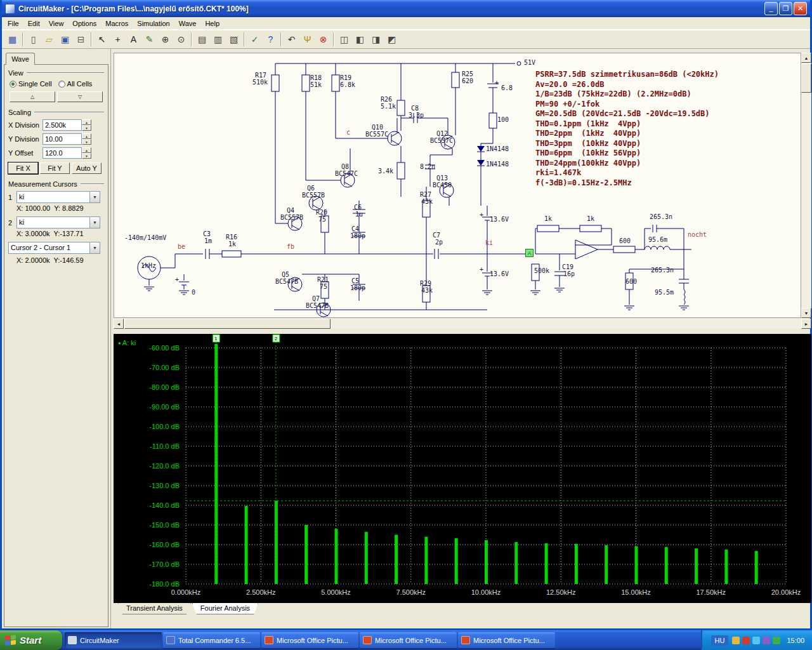 This screenshot has width=812, height=650. I want to click on y-division-label: Y Division, so click(25, 139).